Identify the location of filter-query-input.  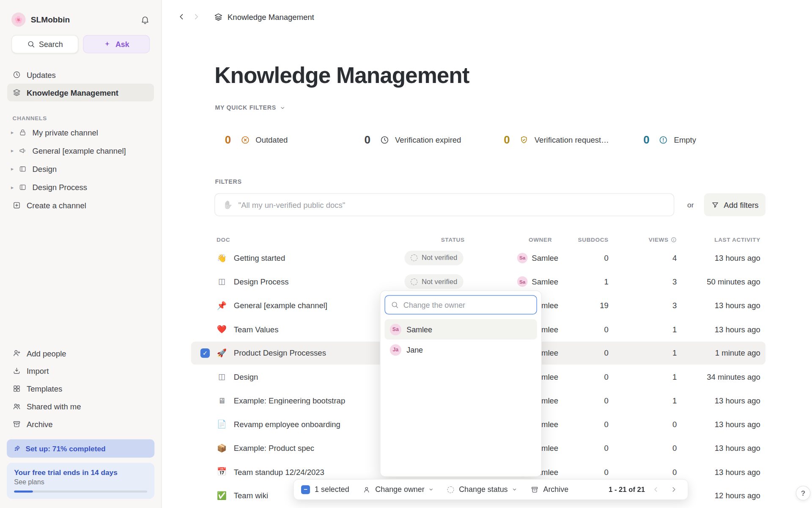
(453, 205).